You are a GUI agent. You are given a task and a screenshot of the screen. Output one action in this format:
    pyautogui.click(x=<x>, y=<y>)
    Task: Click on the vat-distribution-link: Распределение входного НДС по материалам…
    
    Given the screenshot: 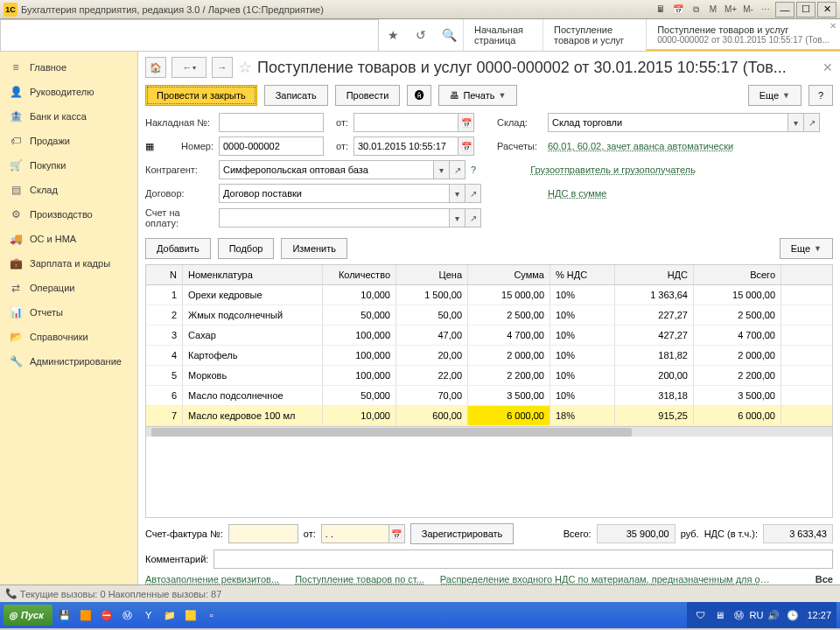 What is the action you would take?
    pyautogui.click(x=606, y=579)
    